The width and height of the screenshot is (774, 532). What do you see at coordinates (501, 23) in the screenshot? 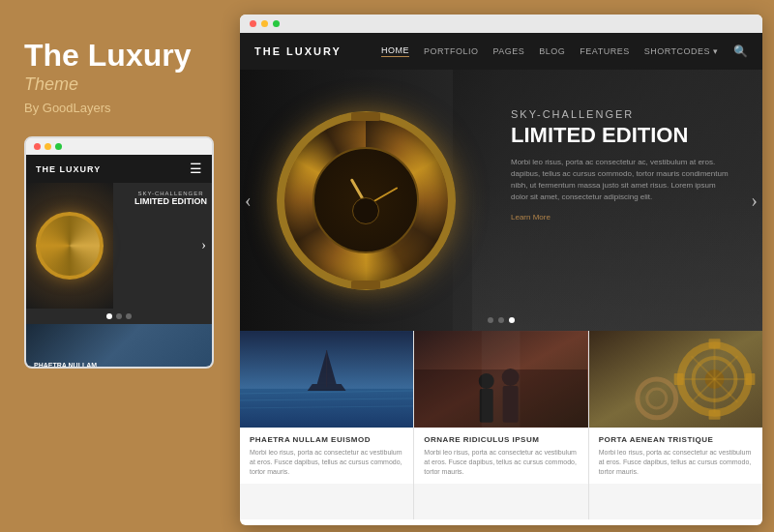
I see `desktop-titlebar` at bounding box center [501, 23].